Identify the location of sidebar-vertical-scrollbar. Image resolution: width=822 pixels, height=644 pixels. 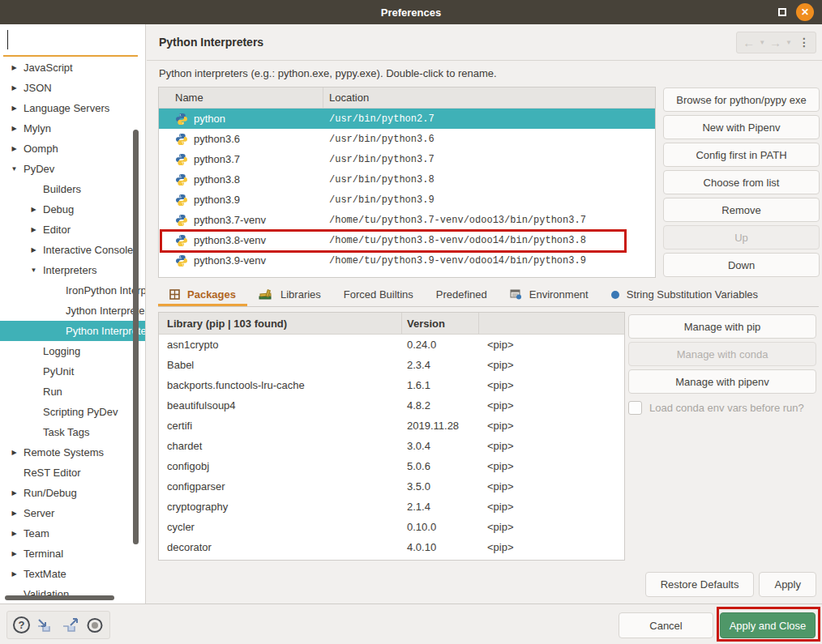
(136, 337).